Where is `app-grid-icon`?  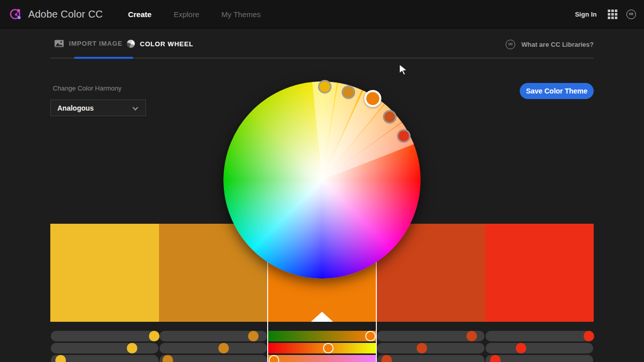
app-grid-icon is located at coordinates (613, 14).